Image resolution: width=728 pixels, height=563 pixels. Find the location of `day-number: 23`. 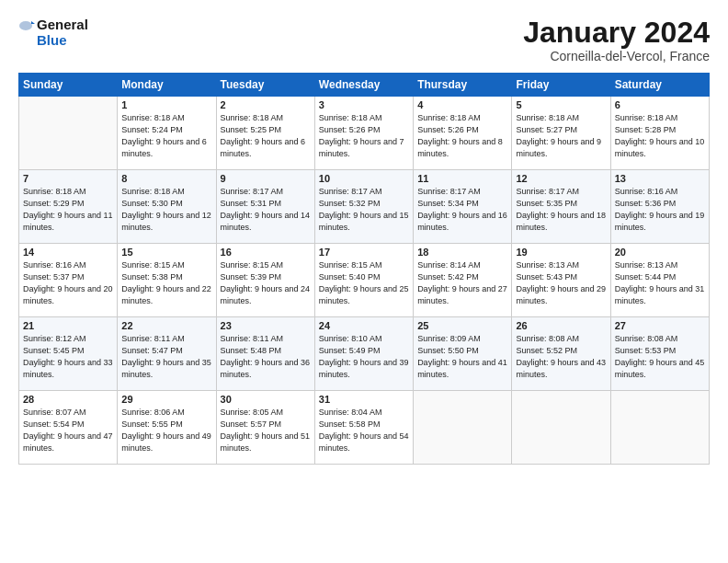

day-number: 23 is located at coordinates (266, 326).